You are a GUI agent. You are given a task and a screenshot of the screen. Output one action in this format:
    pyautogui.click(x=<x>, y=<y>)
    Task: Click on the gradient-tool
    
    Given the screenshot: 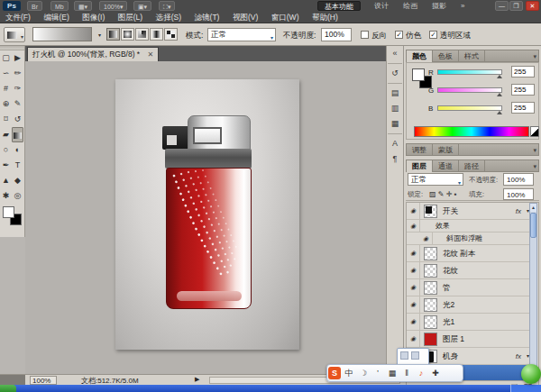 What is the action you would take?
    pyautogui.click(x=18, y=135)
    